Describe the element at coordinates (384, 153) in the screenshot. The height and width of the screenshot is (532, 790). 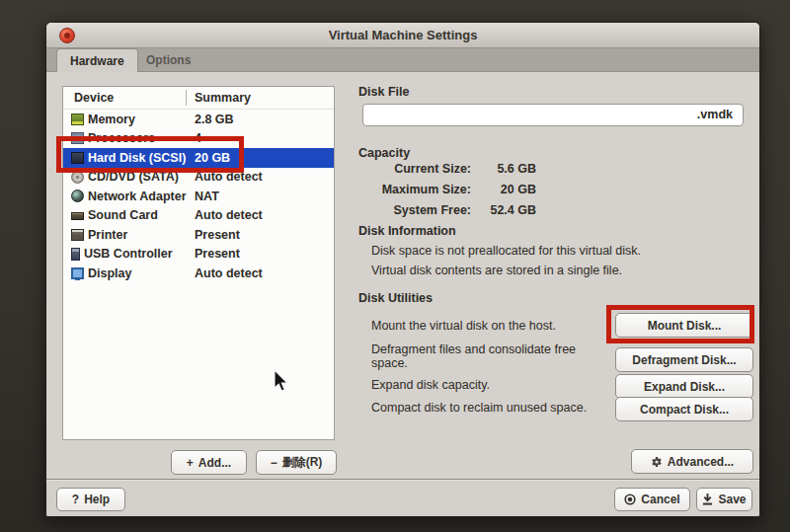
I see `capacity-heading: Capacity` at that location.